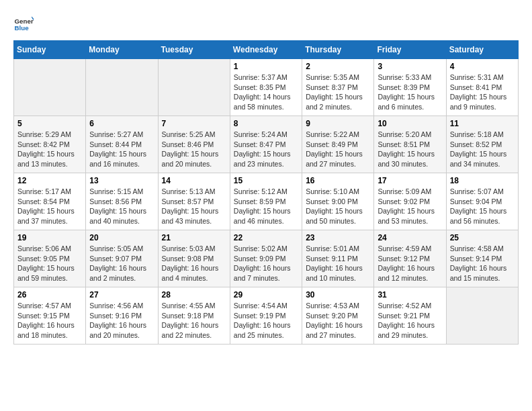 Image resolution: width=532 pixels, height=411 pixels. What do you see at coordinates (194, 149) in the screenshot?
I see `day-info: Sunrise: 5:25 AM Sunset: 8:46 PM Dayligh…` at bounding box center [194, 149].